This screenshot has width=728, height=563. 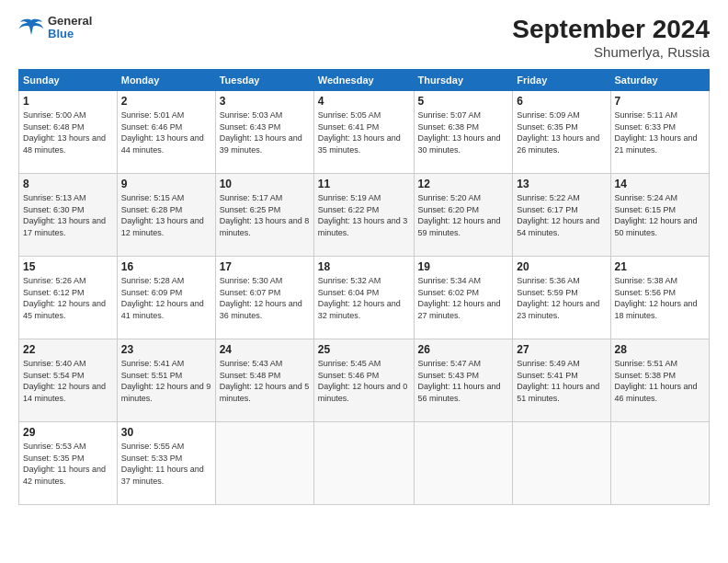 I want to click on day-detail: Sunrise: 5:45 AM Sunset: 5:46 PM Dayligh…, so click(x=364, y=381).